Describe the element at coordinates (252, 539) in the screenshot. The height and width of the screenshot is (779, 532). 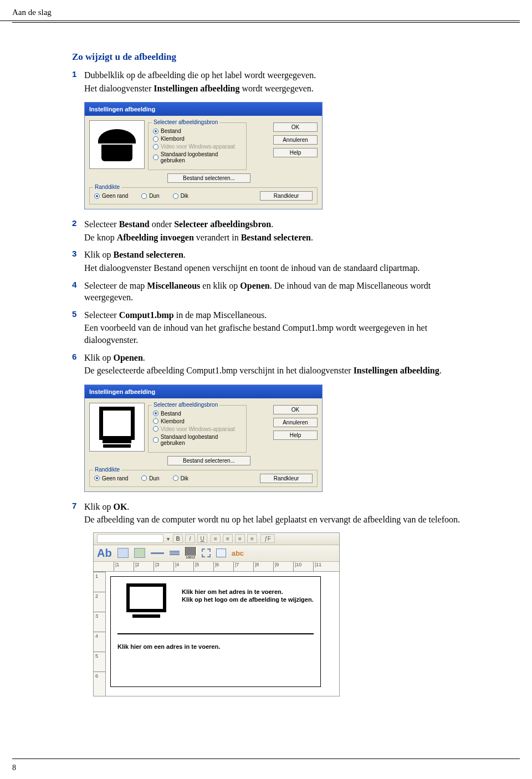
I see `align-justify-button: ≡` at that location.